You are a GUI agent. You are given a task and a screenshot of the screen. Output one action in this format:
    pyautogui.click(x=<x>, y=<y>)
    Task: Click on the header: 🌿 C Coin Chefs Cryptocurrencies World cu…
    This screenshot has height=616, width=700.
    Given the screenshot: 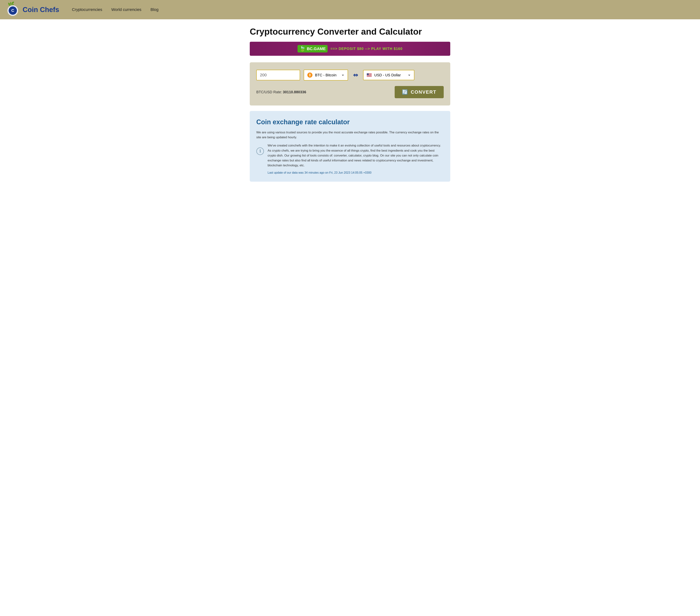 What is the action you would take?
    pyautogui.click(x=350, y=10)
    